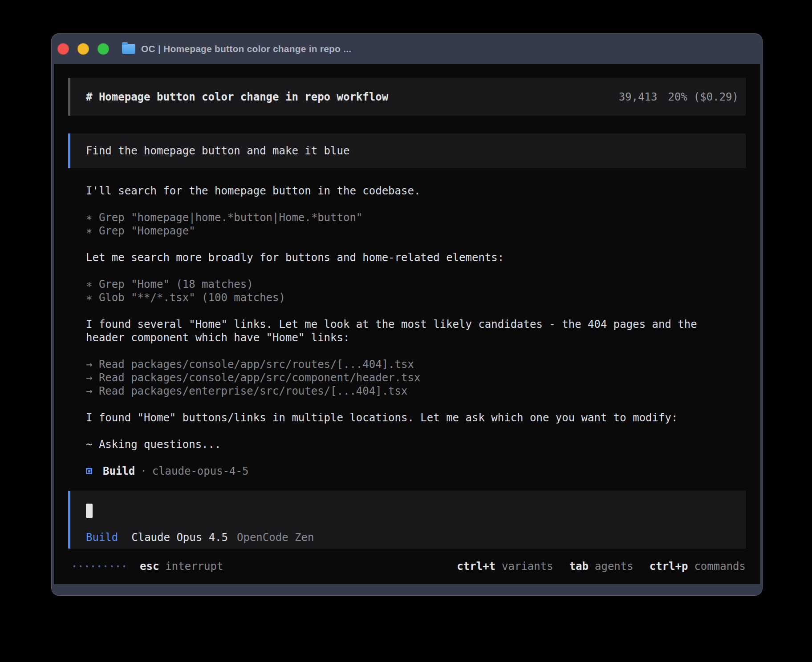 The image size is (812, 662). What do you see at coordinates (528, 566) in the screenshot?
I see `shortcut-label: variants` at bounding box center [528, 566].